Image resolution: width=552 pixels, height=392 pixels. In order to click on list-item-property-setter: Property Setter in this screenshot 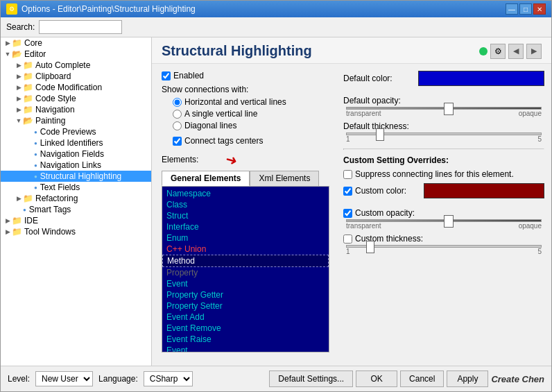, I will do `click(245, 306)`.